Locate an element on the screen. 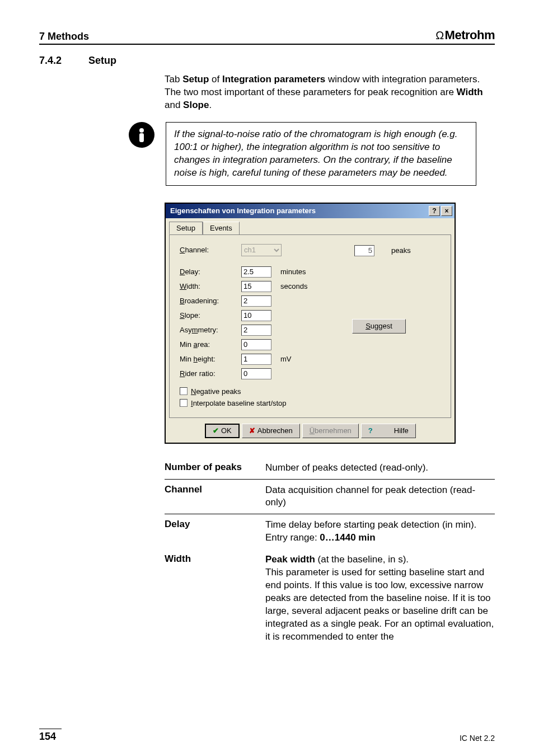 Image resolution: width=534 pixels, height=756 pixels. apply-button: Übernehmen is located at coordinates (330, 431).